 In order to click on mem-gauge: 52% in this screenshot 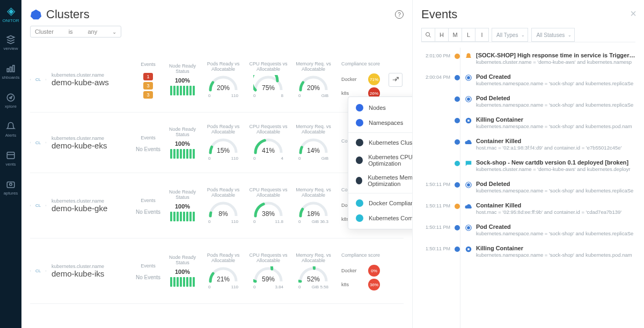, I will do `click(313, 275)`.